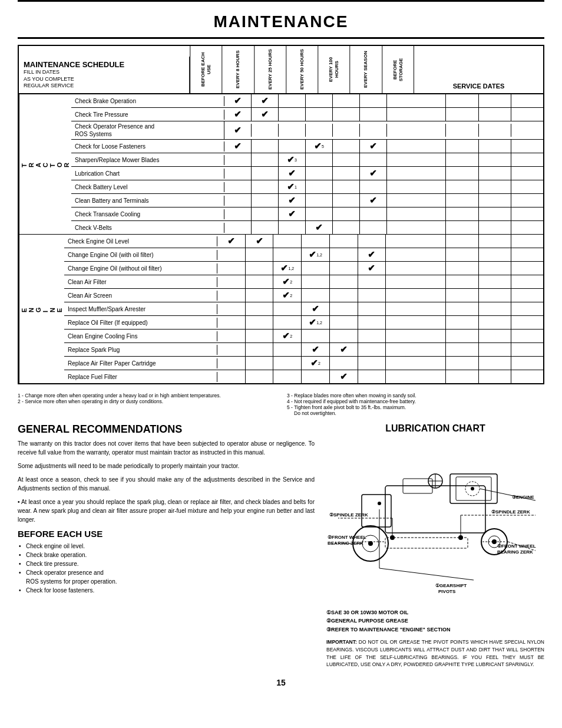  Describe the element at coordinates (319, 146) in the screenshot. I see `check-cell: ✔5` at that location.